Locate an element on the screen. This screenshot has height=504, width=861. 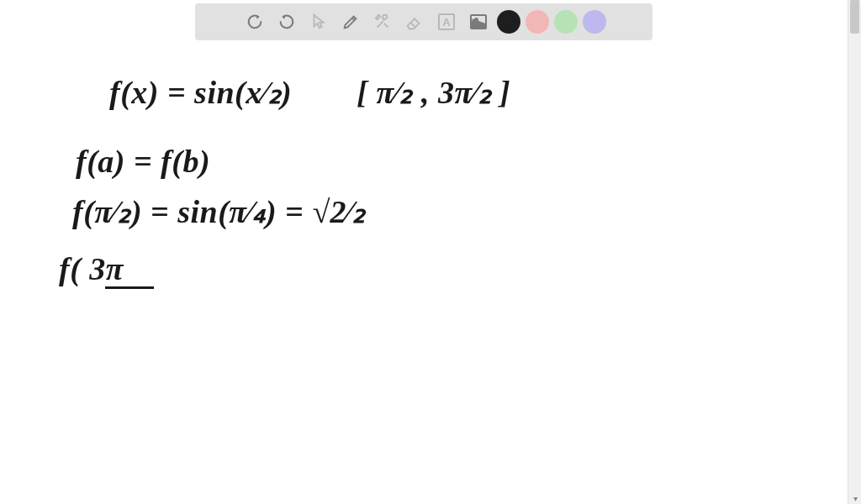
vertical-scrollbar: ▴ ▾ is located at coordinates (854, 252).